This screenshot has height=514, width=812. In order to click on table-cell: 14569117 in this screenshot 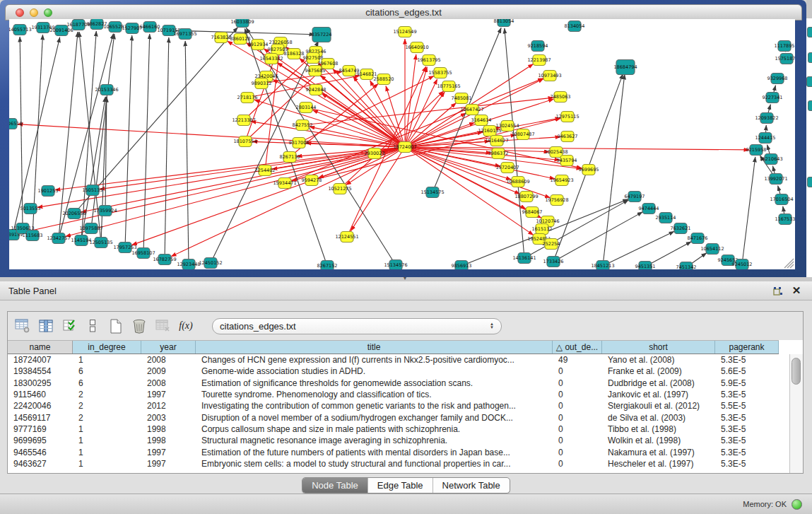, I will do `click(40, 418)`.